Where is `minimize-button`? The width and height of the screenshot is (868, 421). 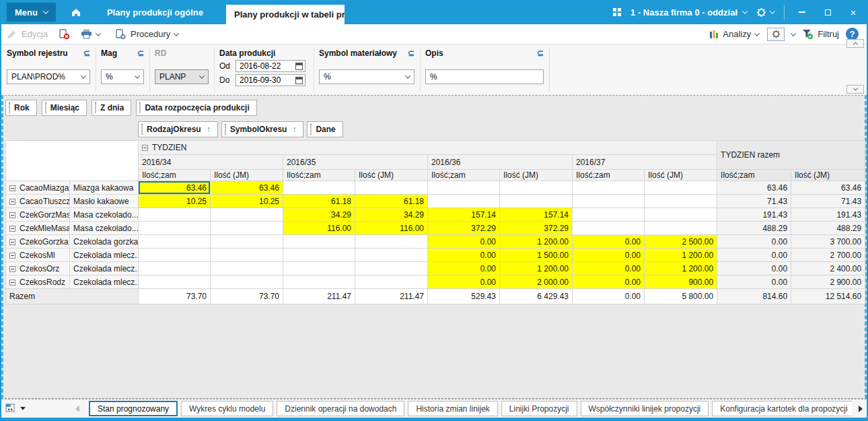 minimize-button is located at coordinates (802, 12).